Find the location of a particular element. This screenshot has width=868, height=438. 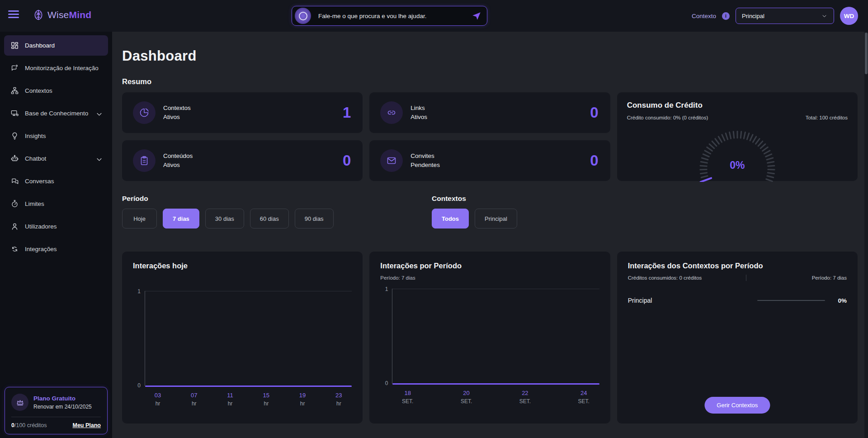

chart-title: Interações por Período is located at coordinates (490, 266).